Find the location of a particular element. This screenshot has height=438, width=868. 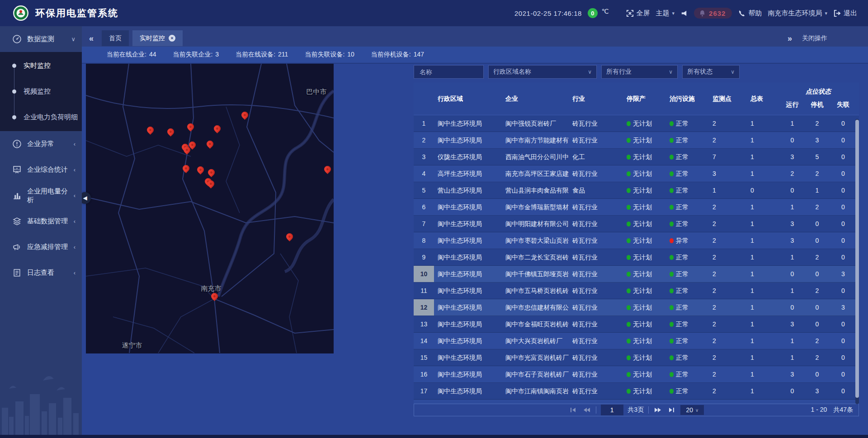

tabs-scroll-left-button: « is located at coordinates (91, 38).